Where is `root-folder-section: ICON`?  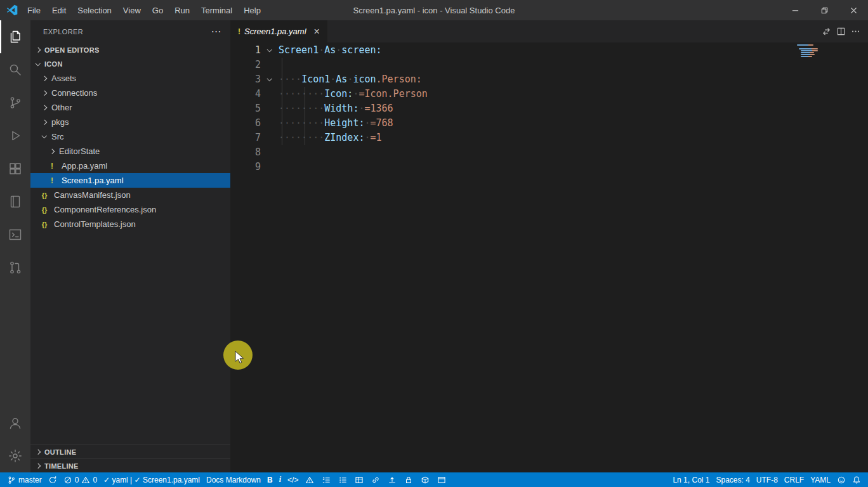 root-folder-section: ICON is located at coordinates (131, 64).